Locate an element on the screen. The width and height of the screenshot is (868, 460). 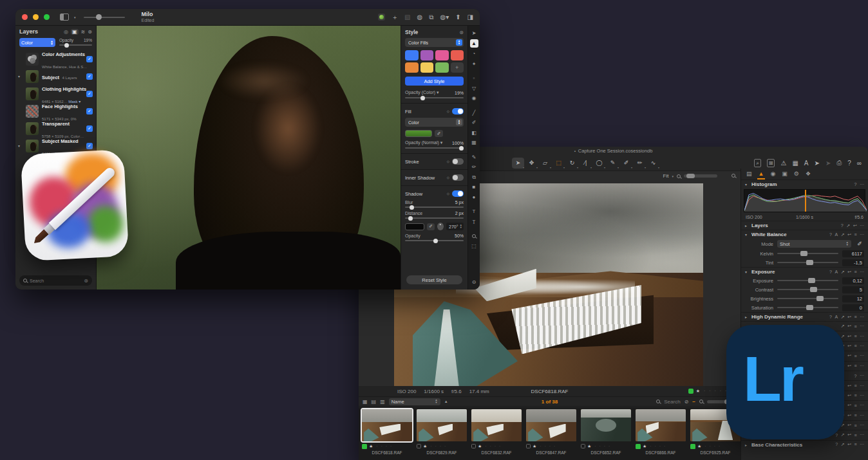
chevron-down-icon: ▾ is located at coordinates (75, 17).